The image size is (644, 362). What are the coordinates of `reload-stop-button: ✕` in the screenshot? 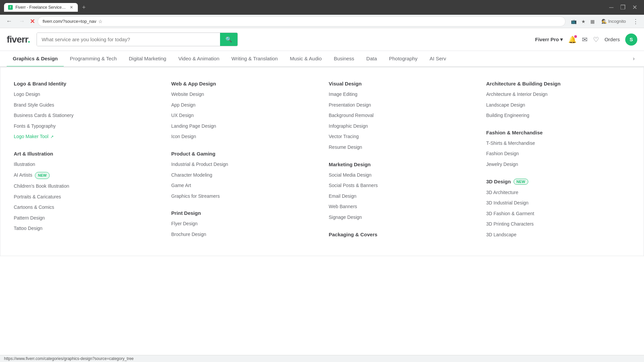 It's located at (32, 21).